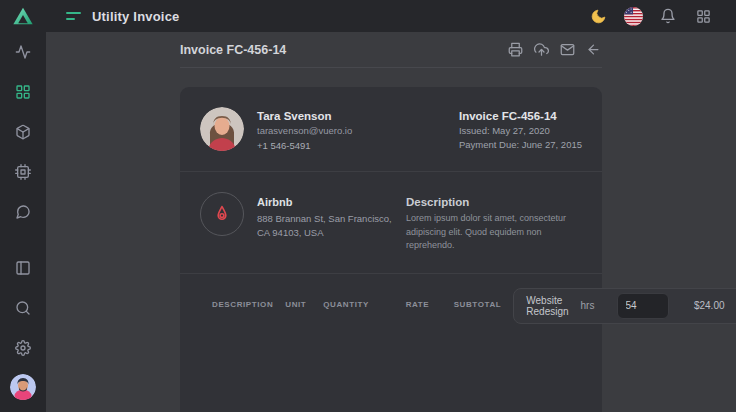 This screenshot has width=736, height=412. I want to click on line-items-section: DESCRIPTION UNIT QUANTITY RATE SUBTOTAL …, so click(391, 306).